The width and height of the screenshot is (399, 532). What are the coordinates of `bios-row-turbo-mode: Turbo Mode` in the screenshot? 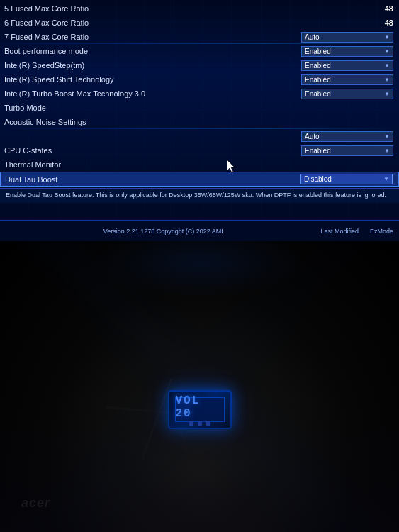 It's located at (200, 108).